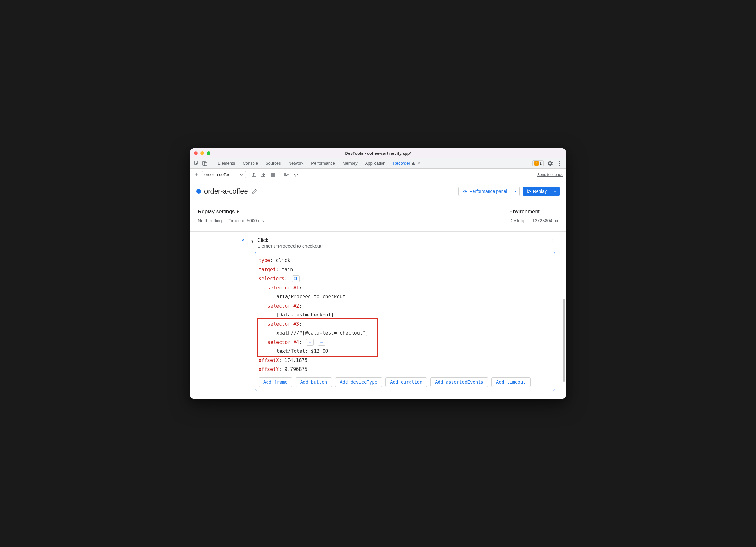 Image resolution: width=756 pixels, height=547 pixels. Describe the element at coordinates (405, 333) in the screenshot. I see `selector-3-val: xpath///*[@data-test="checkout"]` at that location.